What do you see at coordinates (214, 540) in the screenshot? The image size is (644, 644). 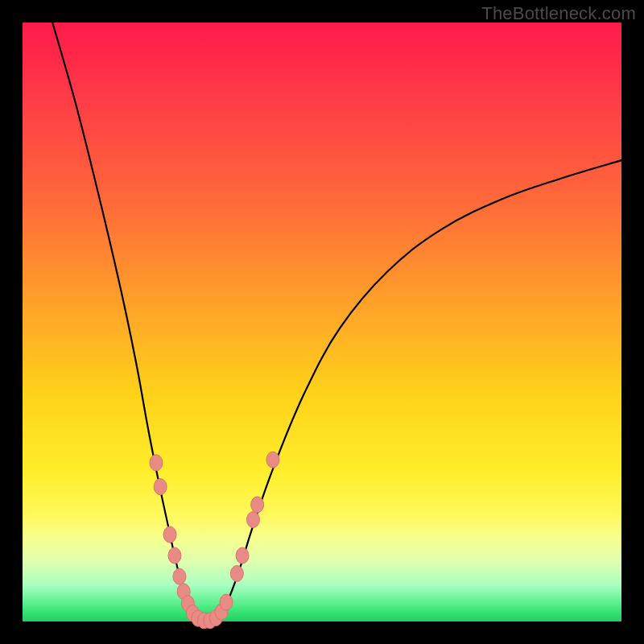 I see `curve-markers` at bounding box center [214, 540].